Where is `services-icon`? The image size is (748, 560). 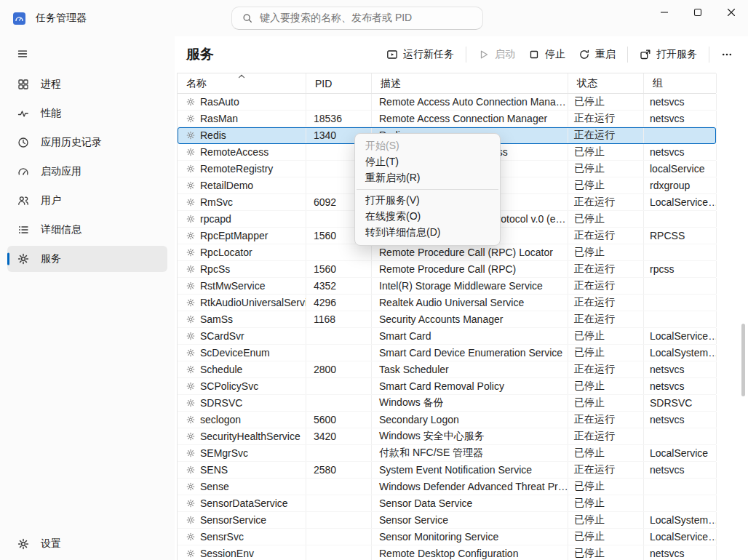 services-icon is located at coordinates (23, 259).